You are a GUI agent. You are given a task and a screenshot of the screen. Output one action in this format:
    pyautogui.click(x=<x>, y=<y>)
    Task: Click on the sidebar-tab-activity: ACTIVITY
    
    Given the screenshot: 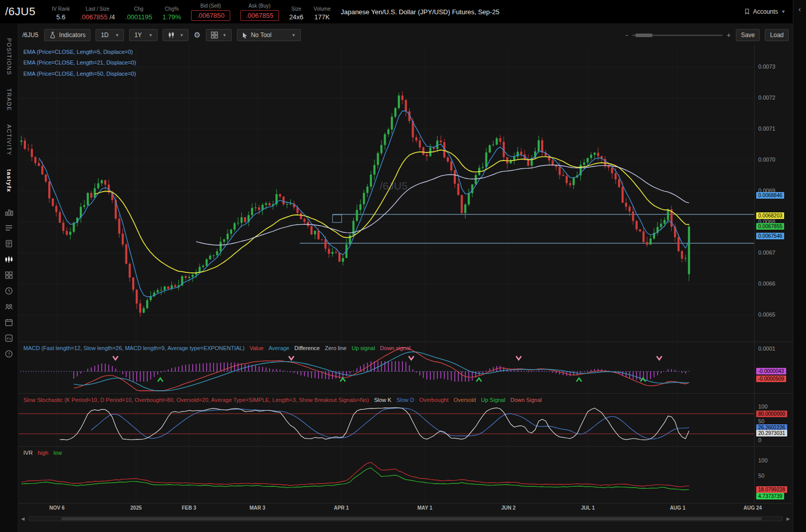 What is the action you would take?
    pyautogui.click(x=9, y=140)
    